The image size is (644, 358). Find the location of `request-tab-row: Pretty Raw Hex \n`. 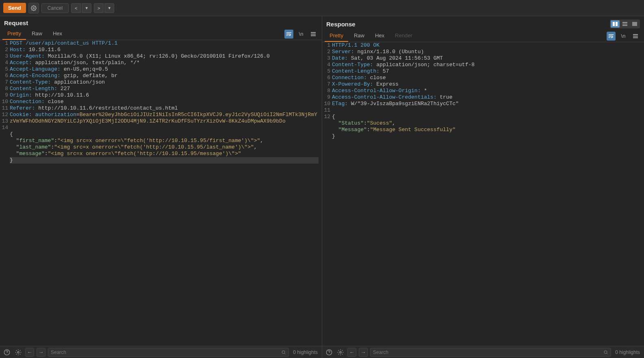

request-tab-row: Pretty Raw Hex \n is located at coordinates (161, 34).